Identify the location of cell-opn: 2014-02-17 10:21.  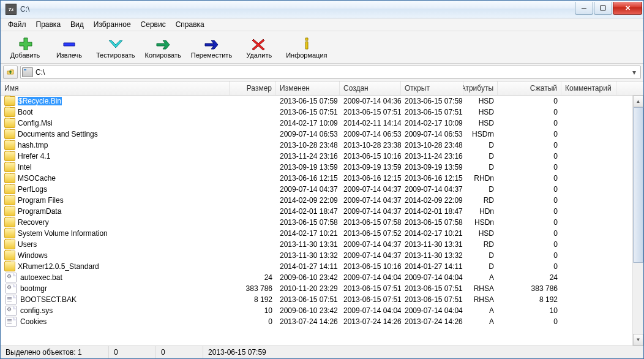
(432, 233).